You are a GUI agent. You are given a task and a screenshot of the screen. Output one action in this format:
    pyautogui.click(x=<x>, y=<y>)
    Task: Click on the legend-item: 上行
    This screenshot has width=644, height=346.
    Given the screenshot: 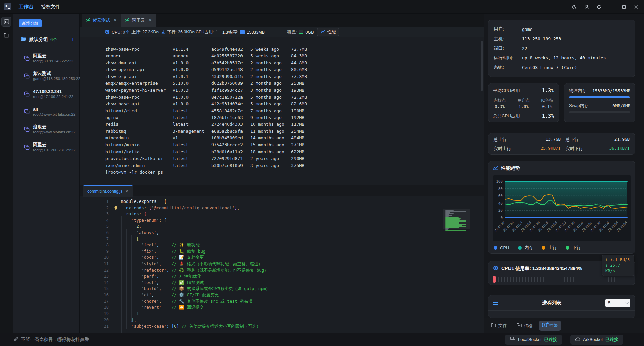 What is the action you would take?
    pyautogui.click(x=549, y=248)
    